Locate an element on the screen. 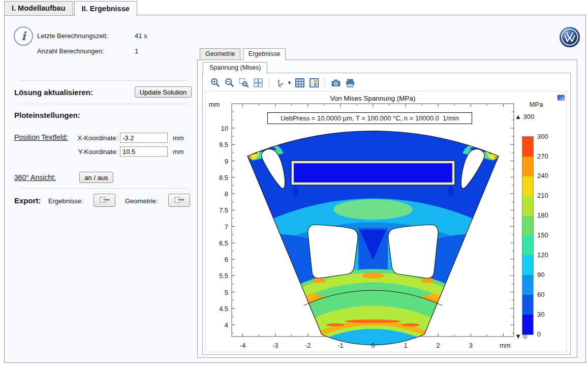  colorbar-max-marker: ▲ 300 is located at coordinates (524, 117).